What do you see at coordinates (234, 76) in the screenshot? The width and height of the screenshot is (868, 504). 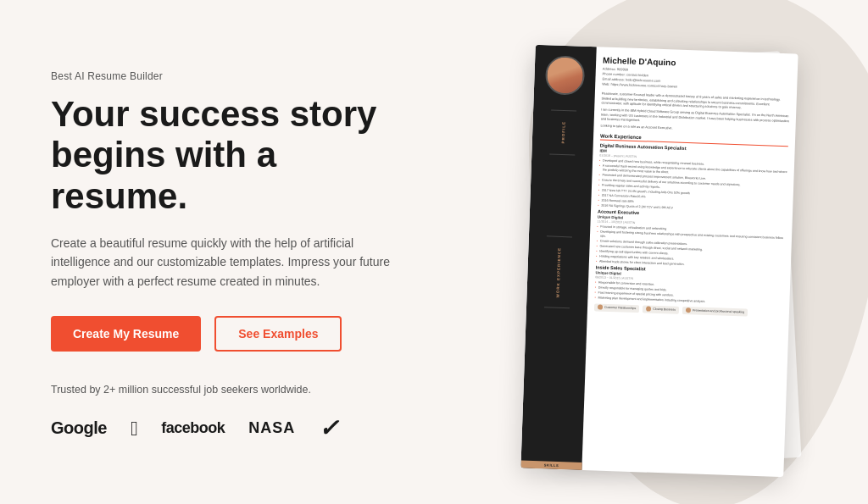 I see `tagline: Best AI Resume Builder` at bounding box center [234, 76].